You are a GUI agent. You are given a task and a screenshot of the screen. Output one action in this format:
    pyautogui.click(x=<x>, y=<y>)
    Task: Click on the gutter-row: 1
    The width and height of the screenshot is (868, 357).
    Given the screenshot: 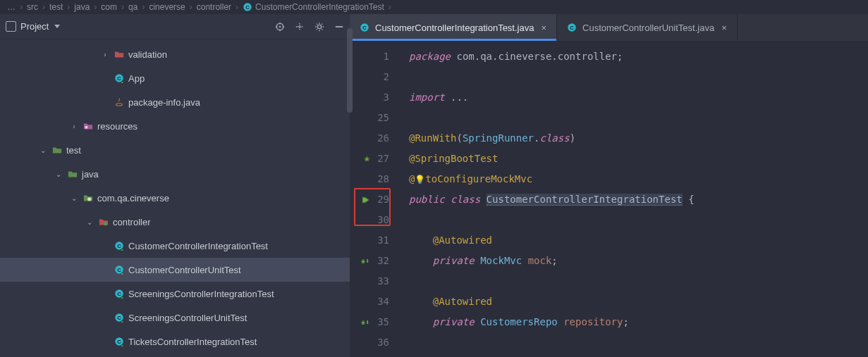 What is the action you would take?
    pyautogui.click(x=373, y=56)
    